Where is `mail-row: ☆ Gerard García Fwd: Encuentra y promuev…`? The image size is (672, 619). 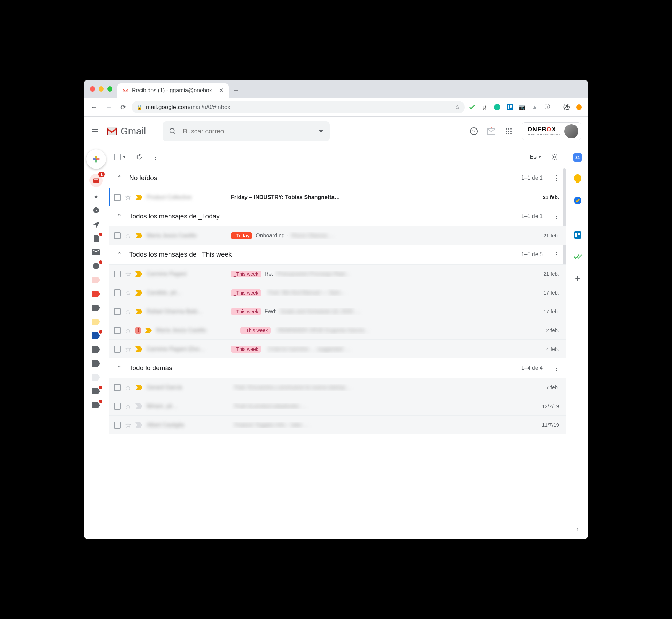 mail-row: ☆ Gerard García Fwd: Encuentra y promuev… is located at coordinates (338, 387).